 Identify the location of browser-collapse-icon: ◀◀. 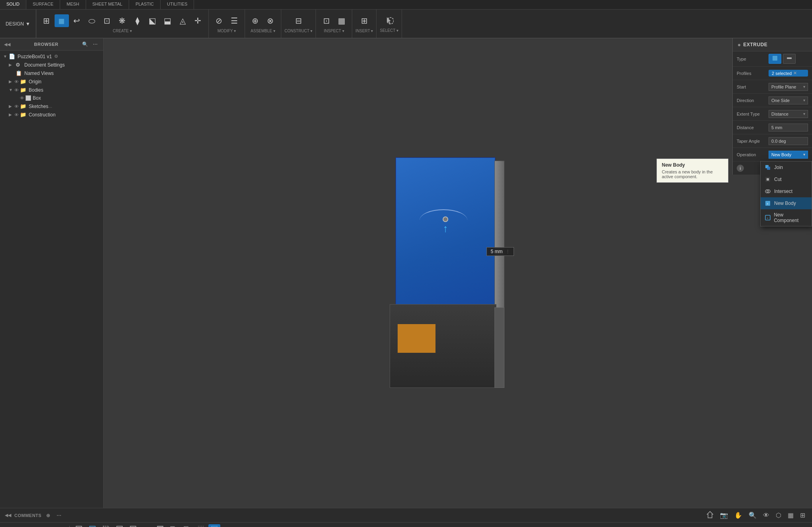
(7, 45).